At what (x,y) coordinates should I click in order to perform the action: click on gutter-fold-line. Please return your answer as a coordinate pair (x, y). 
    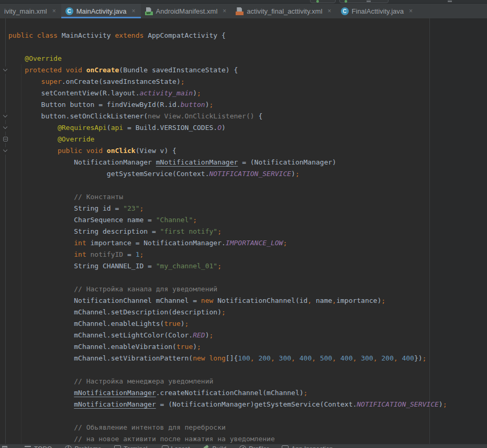
    Looking at the image, I should click on (5, 231).